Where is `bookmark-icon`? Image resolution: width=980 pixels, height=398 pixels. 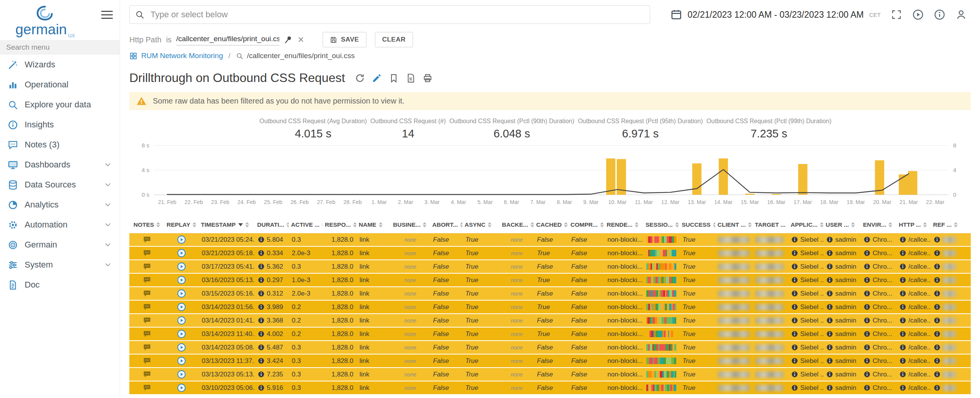 bookmark-icon is located at coordinates (394, 78).